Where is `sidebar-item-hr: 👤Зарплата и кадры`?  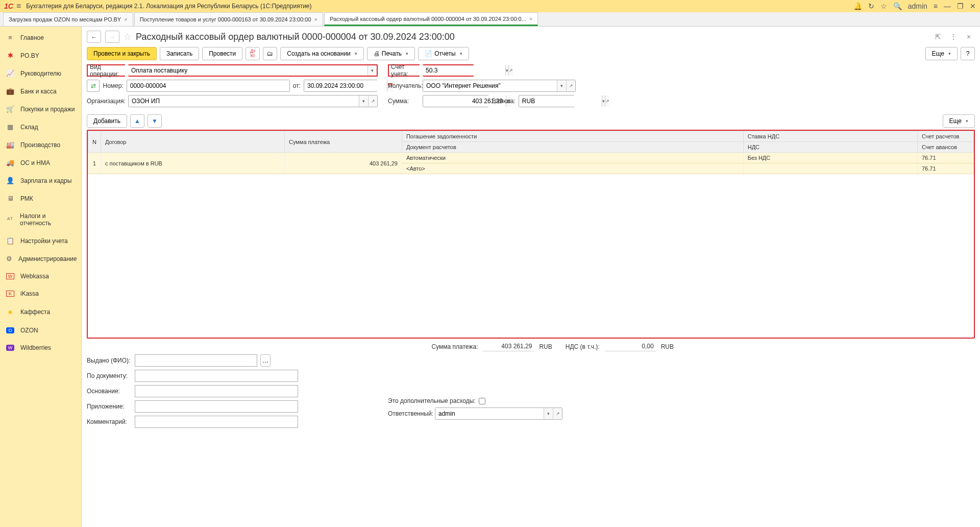 sidebar-item-hr: 👤Зарплата и кадры is located at coordinates (41, 181).